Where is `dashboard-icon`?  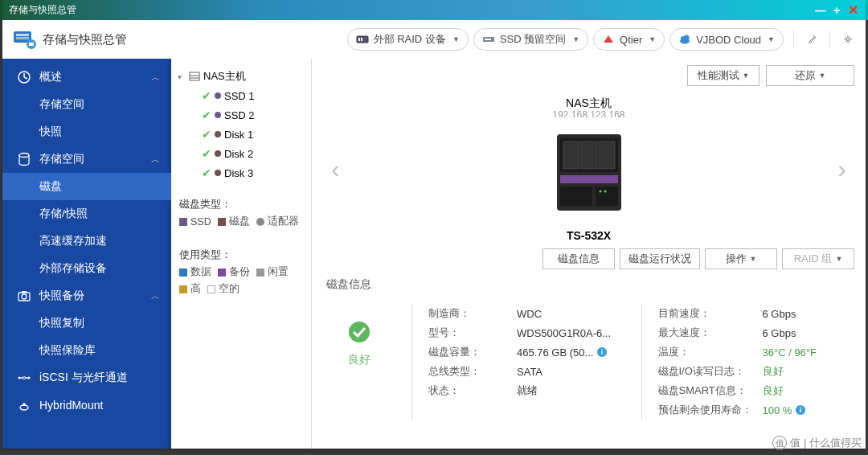 dashboard-icon is located at coordinates (24, 77).